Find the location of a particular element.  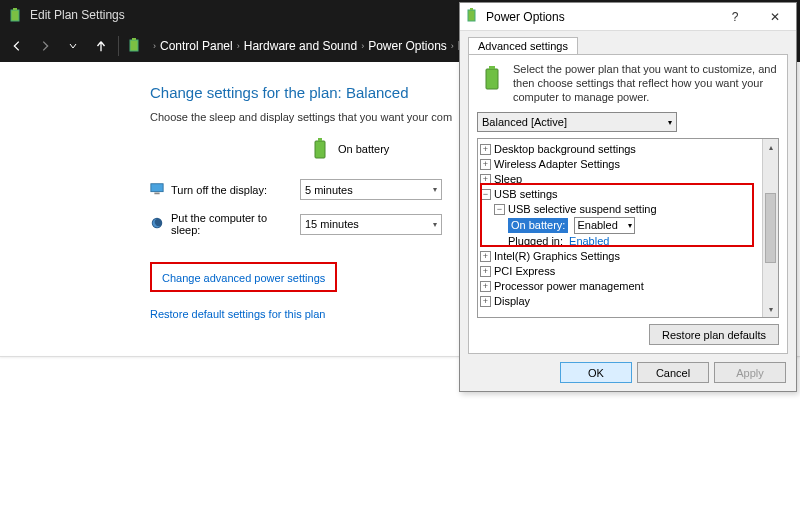

tree-item: +Wireless Adapter Settings is located at coordinates (620, 164).